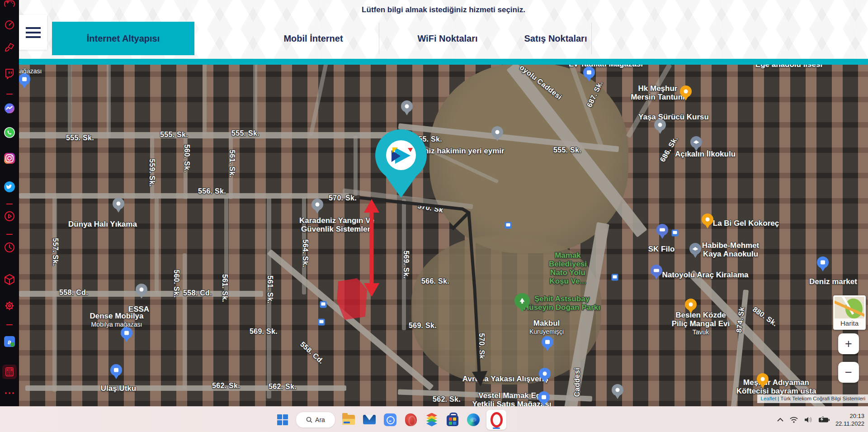 The width and height of the screenshot is (868, 432). Describe the element at coordinates (849, 344) in the screenshot. I see `zoom-in-button: +` at that location.